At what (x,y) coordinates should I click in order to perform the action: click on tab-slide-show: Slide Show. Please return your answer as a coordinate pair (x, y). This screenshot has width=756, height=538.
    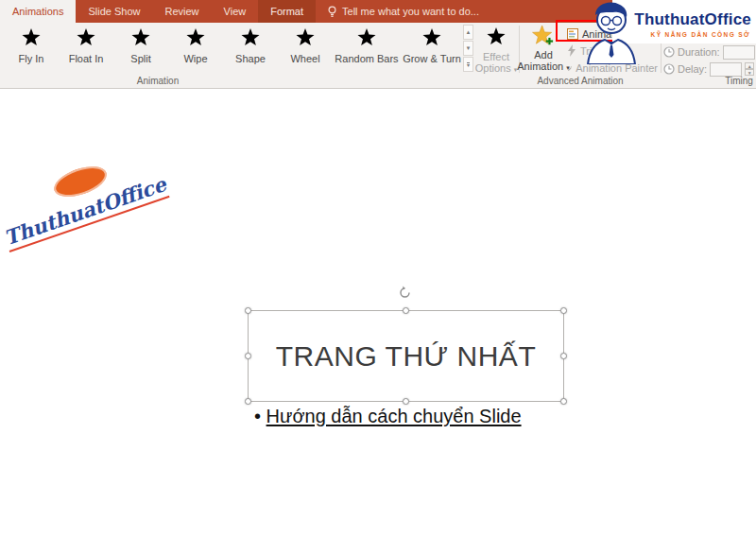
    Looking at the image, I should click on (113, 11).